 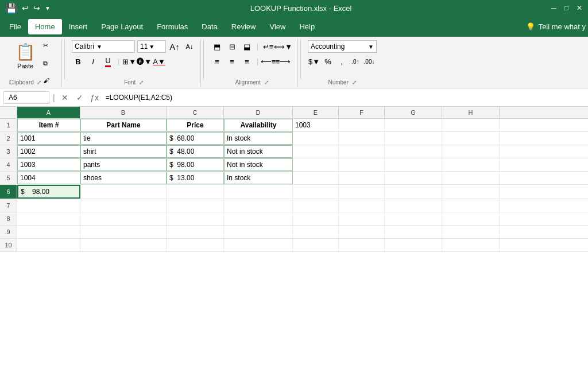 I want to click on cell-e5, so click(x=316, y=178).